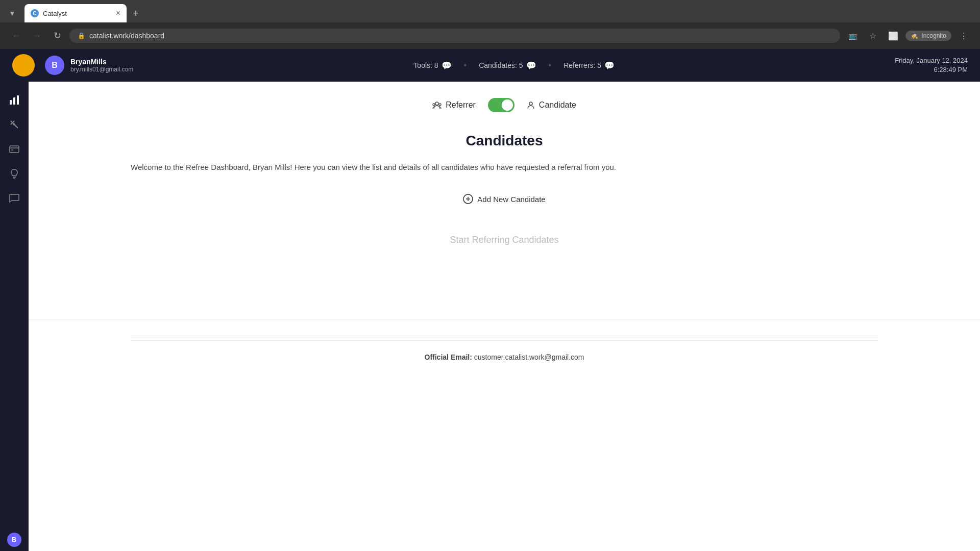 This screenshot has height=551, width=980. Describe the element at coordinates (14, 124) in the screenshot. I see `sidebar-item-tools` at that location.